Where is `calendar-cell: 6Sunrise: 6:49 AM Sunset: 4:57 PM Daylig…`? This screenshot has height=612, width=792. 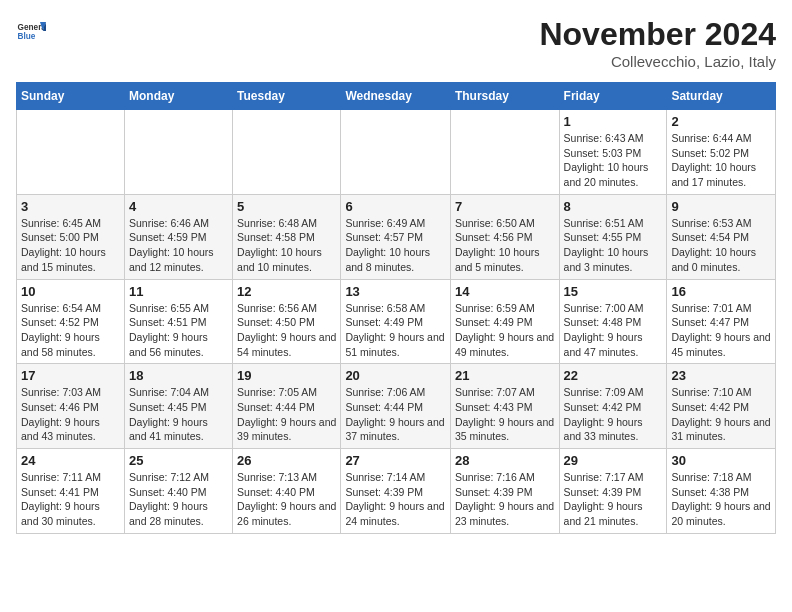 calendar-cell: 6Sunrise: 6:49 AM Sunset: 4:57 PM Daylig… is located at coordinates (396, 236).